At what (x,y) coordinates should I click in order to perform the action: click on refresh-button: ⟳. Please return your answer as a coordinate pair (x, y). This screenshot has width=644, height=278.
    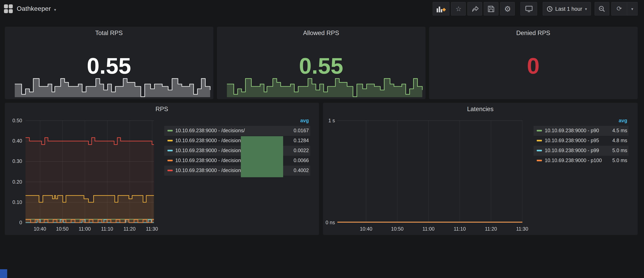
    Looking at the image, I should click on (619, 9).